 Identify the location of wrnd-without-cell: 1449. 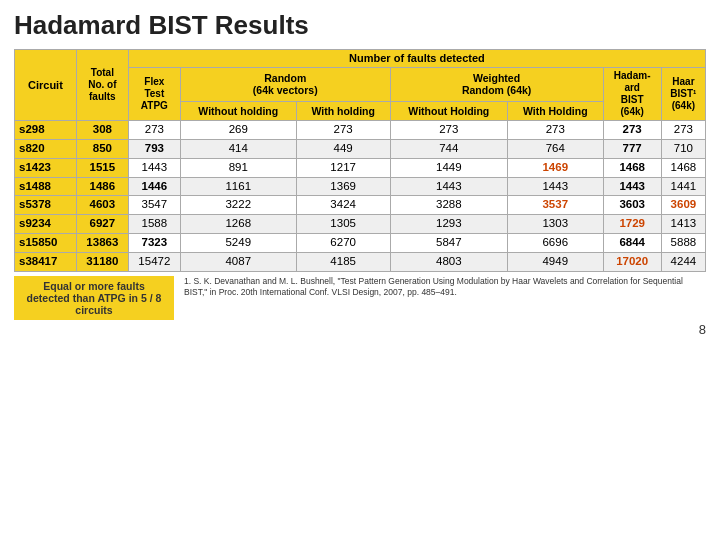
(448, 168).